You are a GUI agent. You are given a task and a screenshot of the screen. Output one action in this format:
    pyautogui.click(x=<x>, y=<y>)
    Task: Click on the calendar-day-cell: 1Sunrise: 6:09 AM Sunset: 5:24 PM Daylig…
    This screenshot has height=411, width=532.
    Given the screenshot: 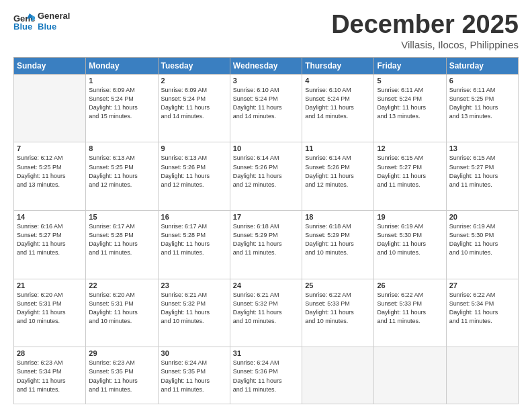 What is the action you would take?
    pyautogui.click(x=122, y=108)
    